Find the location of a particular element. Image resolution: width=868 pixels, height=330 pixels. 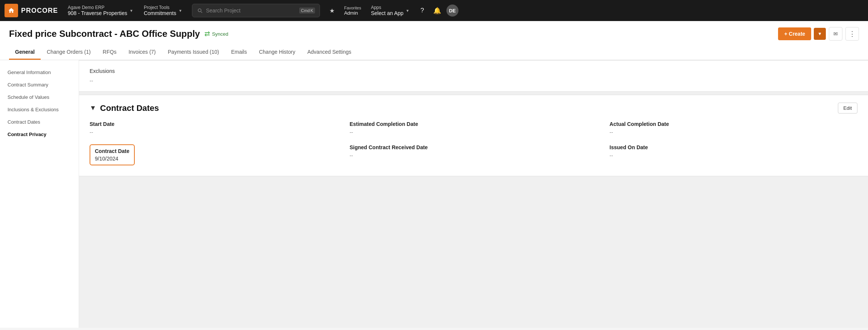

synced-label: Synced is located at coordinates (220, 34).